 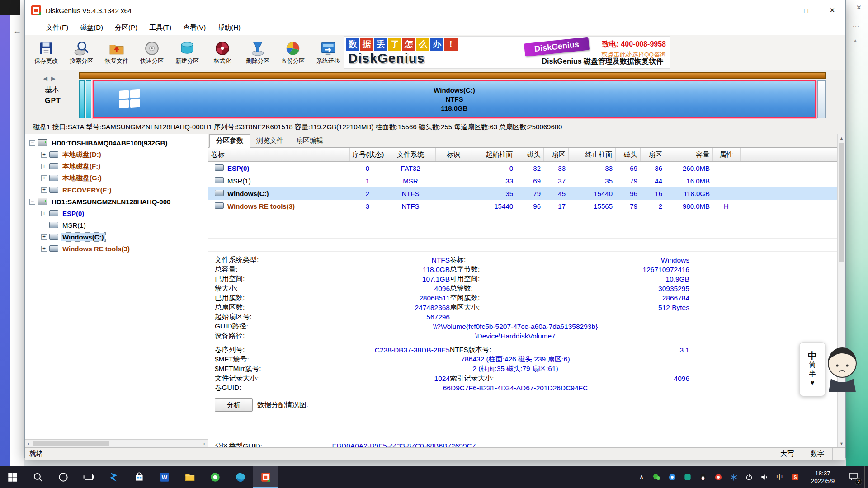 What do you see at coordinates (855, 41) in the screenshot?
I see `background-scroll-up-icon: ▲` at bounding box center [855, 41].